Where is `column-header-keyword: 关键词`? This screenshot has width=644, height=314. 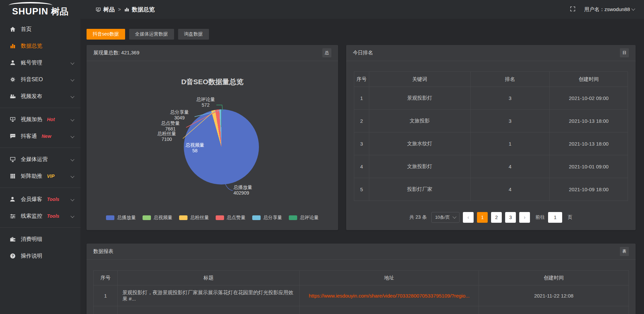 column-header-keyword: 关键词 is located at coordinates (420, 79).